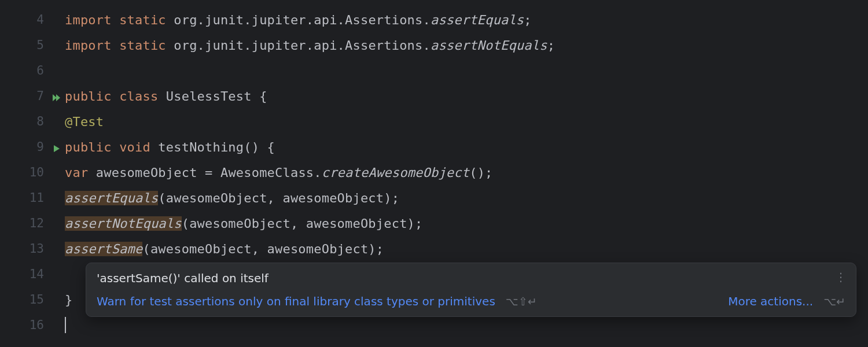 Image resolution: width=868 pixels, height=347 pixels. Describe the element at coordinates (41, 71) in the screenshot. I see `line-number: 6` at that location.